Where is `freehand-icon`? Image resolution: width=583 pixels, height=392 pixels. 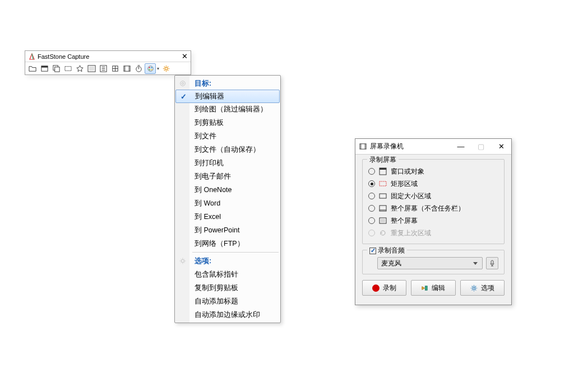 freehand-icon is located at coordinates (80, 68).